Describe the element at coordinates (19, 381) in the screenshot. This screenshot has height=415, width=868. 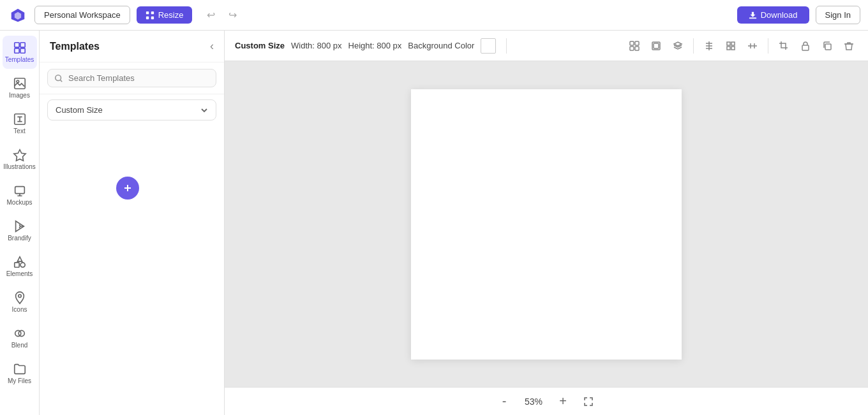
I see `sidebar-item-label: My Files` at that location.